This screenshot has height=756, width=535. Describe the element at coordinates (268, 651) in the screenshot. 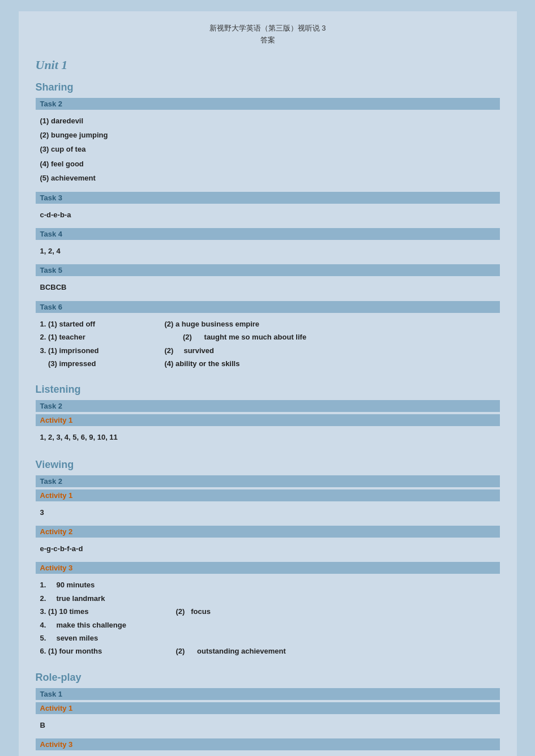

I see `table-row: 6. (1) four months (2) outstanding achie…` at that location.